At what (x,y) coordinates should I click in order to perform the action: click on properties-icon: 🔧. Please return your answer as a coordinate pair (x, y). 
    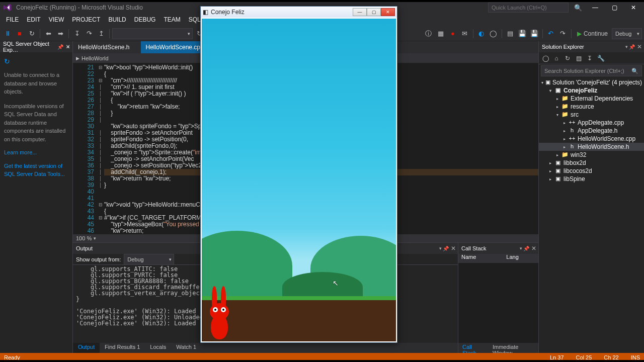
    Looking at the image, I should click on (601, 58).